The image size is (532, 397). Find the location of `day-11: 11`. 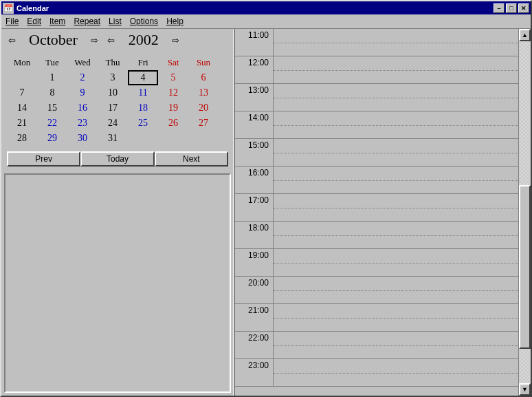

day-11: 11 is located at coordinates (143, 93).